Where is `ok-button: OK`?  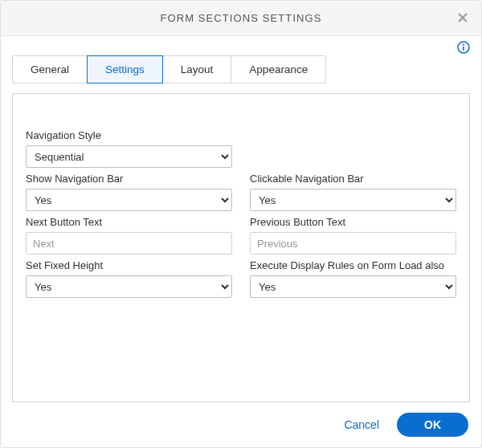
ok-button: OK is located at coordinates (432, 425).